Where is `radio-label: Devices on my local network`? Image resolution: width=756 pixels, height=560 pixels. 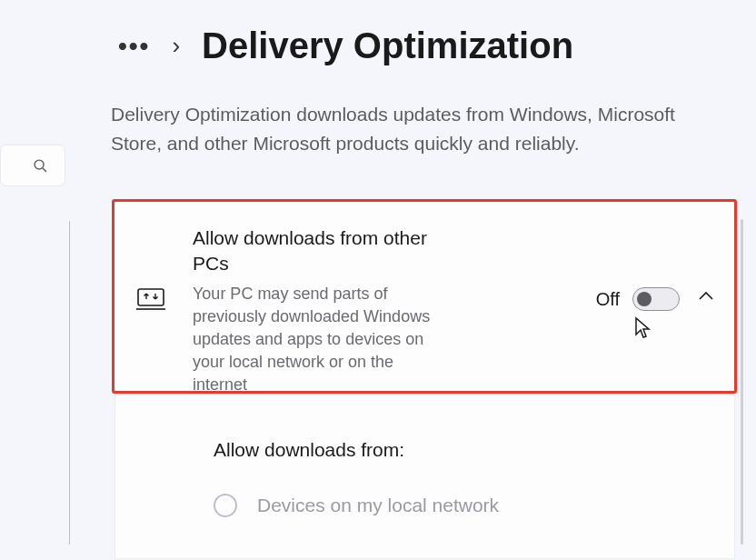 radio-label: Devices on my local network is located at coordinates (378, 505).